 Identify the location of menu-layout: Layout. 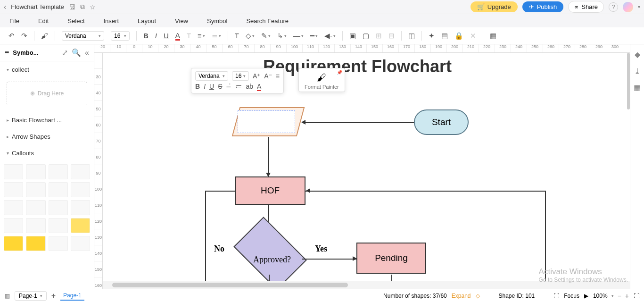
(147, 21).